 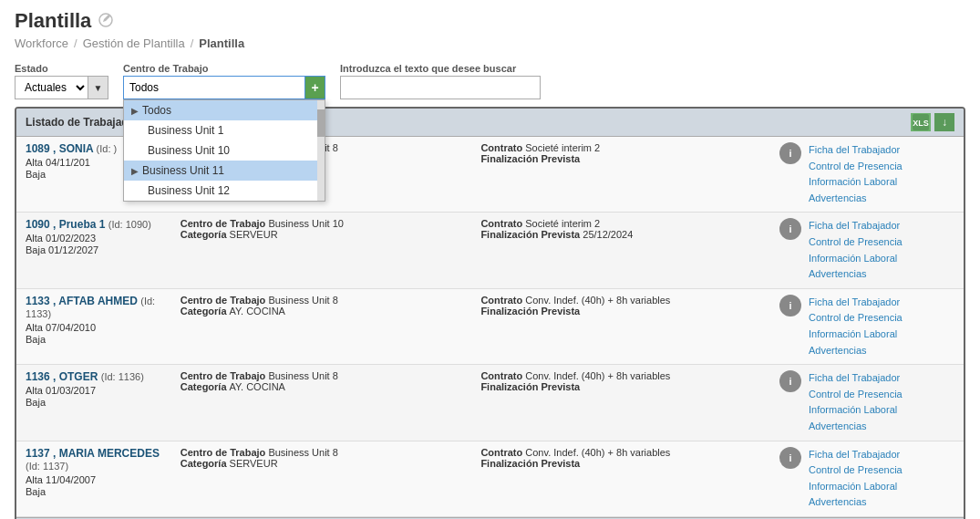 I want to click on ct-option-bu10: Business Unit 10, so click(x=224, y=151).